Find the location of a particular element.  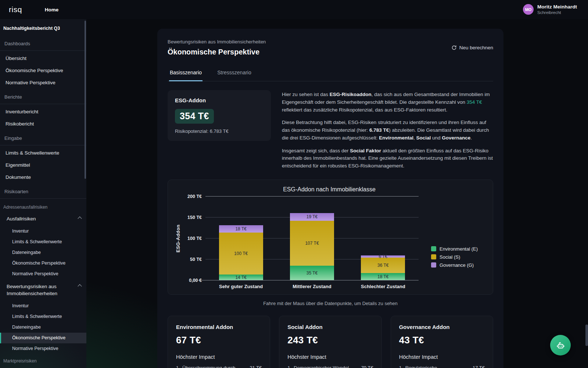

y-axis-tick: 200 T€ is located at coordinates (195, 197).